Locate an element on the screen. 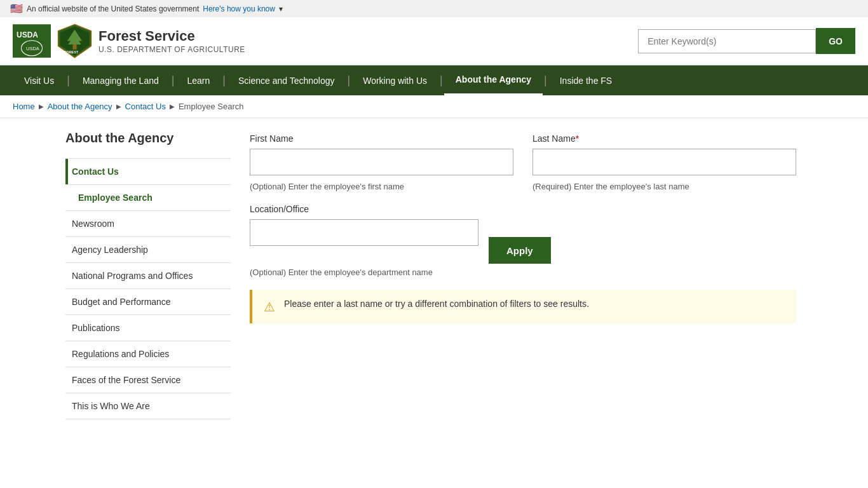  sidebar-link-newsroom: Newsroom is located at coordinates (148, 224).